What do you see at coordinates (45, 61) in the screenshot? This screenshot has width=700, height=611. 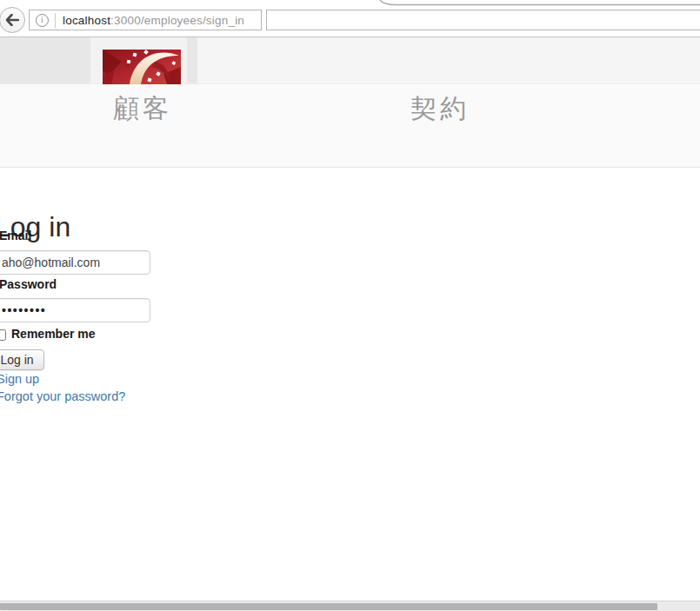 I see `navbar-active-item` at bounding box center [45, 61].